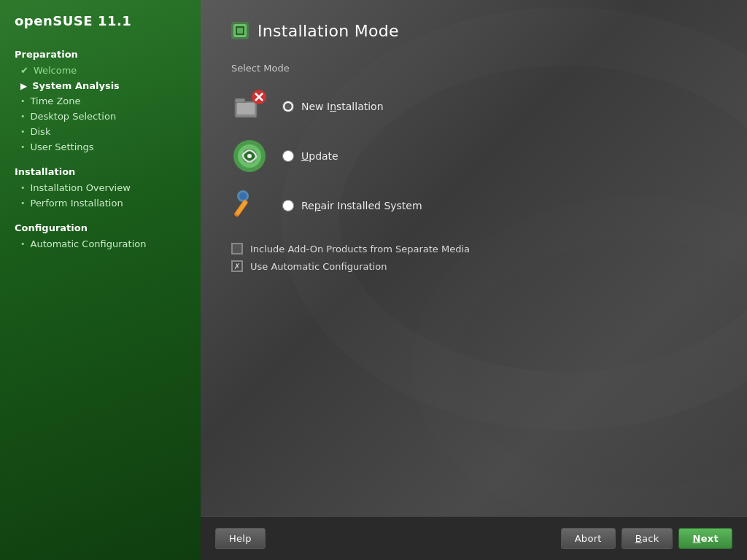 The image size is (747, 560). What do you see at coordinates (74, 117) in the screenshot?
I see `sidebar-item-desktop-selection-label: Desktop Selection` at bounding box center [74, 117].